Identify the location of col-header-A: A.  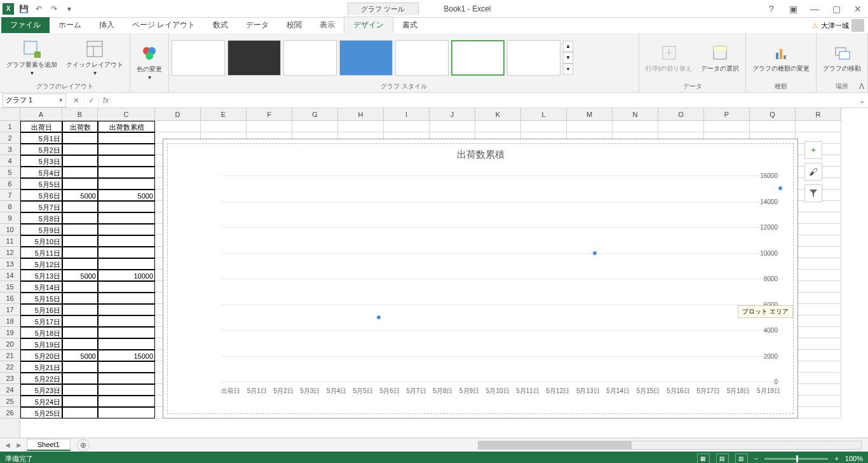
(41, 114).